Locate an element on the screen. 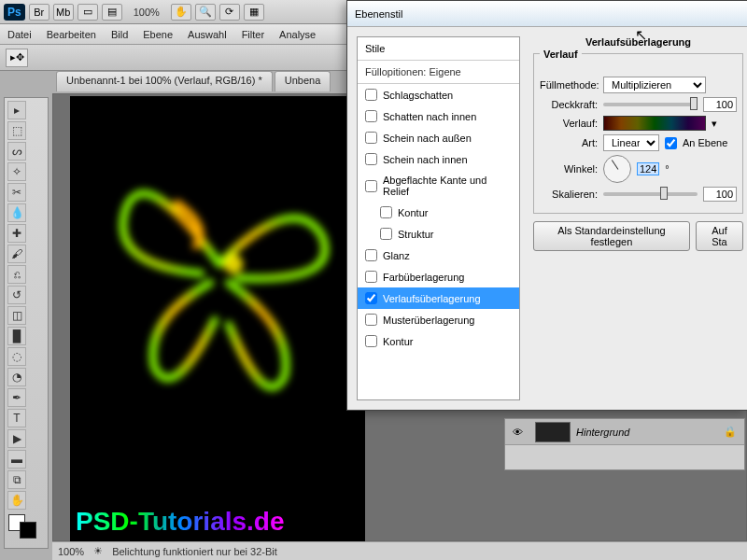  scale-input is located at coordinates (720, 194).